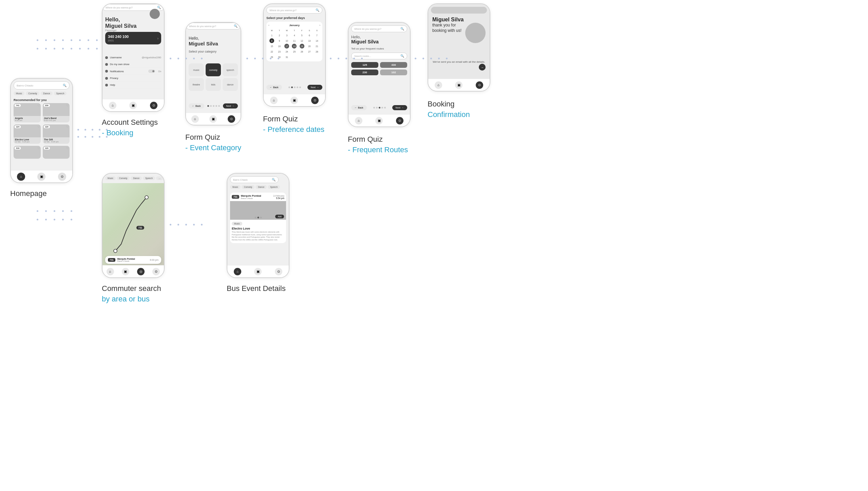 The width and height of the screenshot is (868, 491). I want to click on pd-day-19: 19, so click(302, 46).